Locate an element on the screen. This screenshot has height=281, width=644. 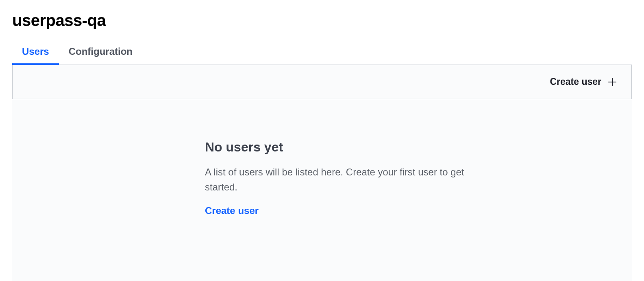
toolbar: Create user is located at coordinates (322, 82).